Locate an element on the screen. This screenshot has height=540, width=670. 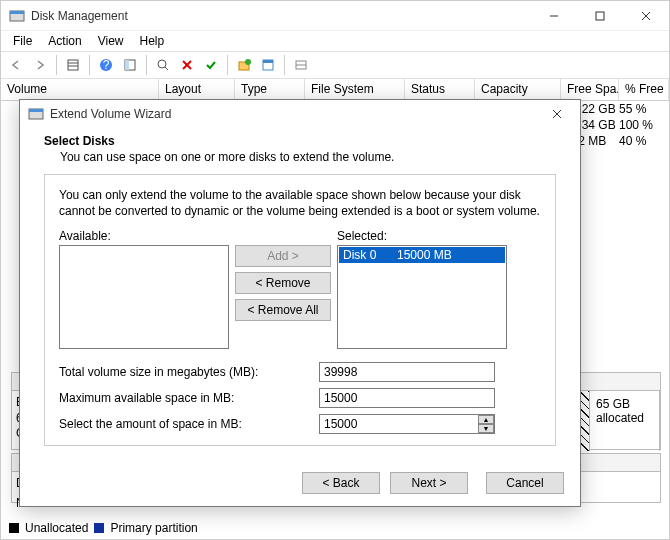
max-space-field is located at coordinates (407, 398).